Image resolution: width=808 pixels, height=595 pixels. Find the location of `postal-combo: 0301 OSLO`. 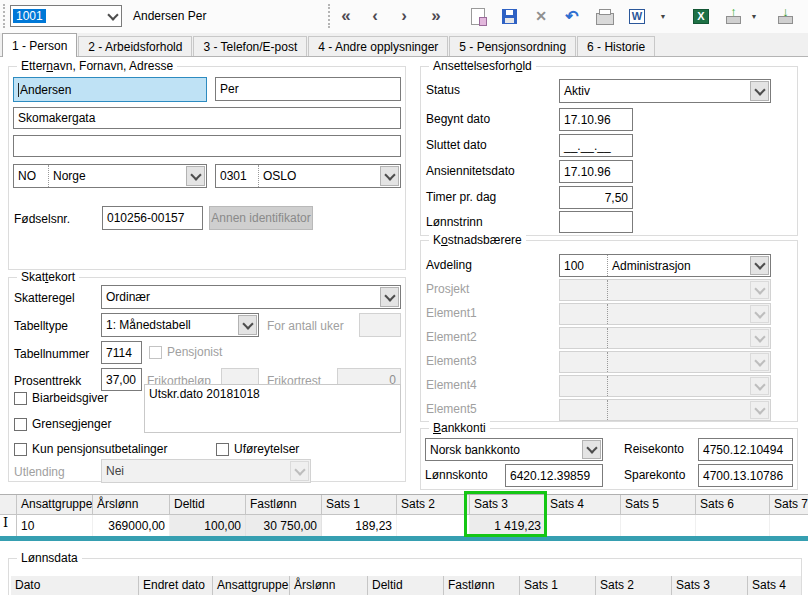

postal-combo: 0301 OSLO is located at coordinates (308, 176).